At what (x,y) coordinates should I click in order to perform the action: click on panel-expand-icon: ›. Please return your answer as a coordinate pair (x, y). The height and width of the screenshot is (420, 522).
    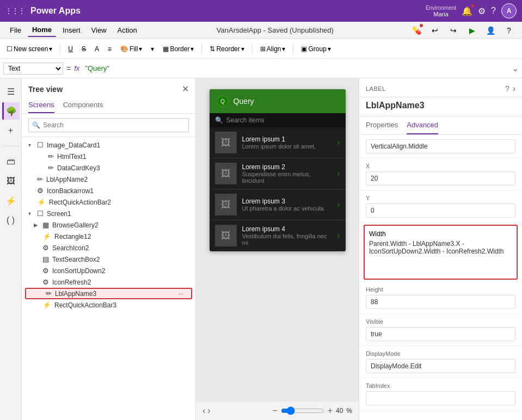
    Looking at the image, I should click on (514, 89).